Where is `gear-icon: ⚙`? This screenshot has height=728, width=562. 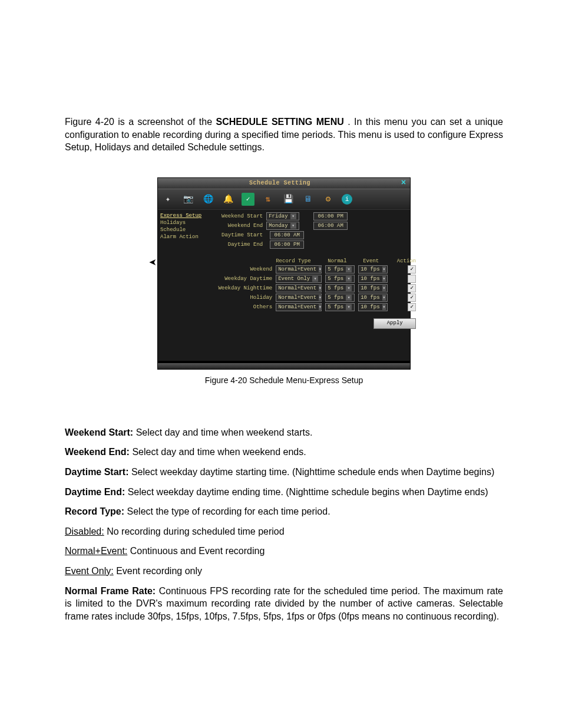
gear-icon: ⚙ is located at coordinates (328, 199).